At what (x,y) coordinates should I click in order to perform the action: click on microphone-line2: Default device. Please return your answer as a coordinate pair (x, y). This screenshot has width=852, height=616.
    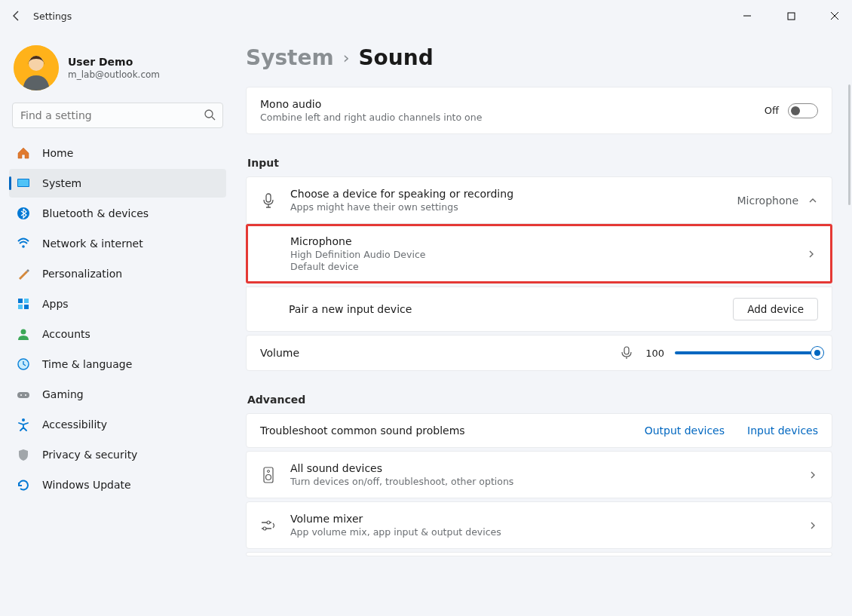
    Looking at the image, I should click on (541, 267).